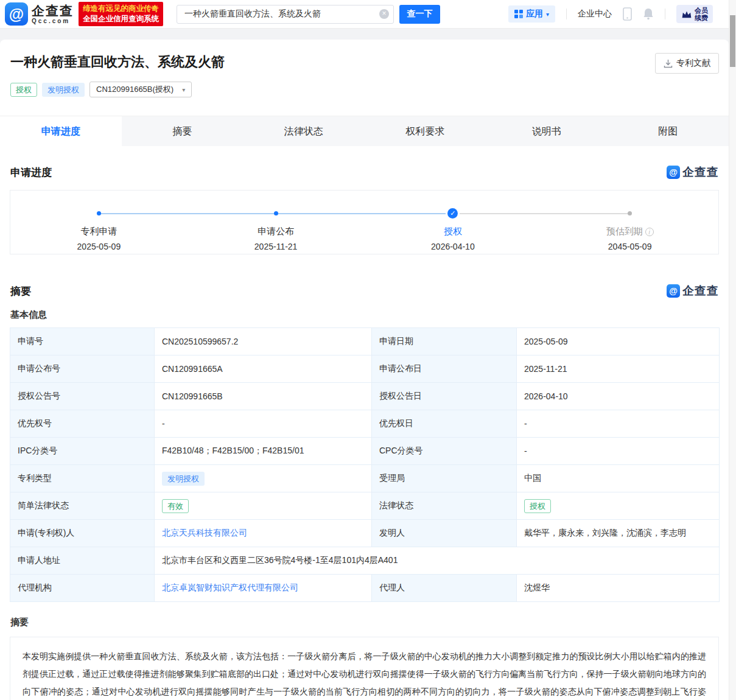  I want to click on search-input, so click(285, 15).